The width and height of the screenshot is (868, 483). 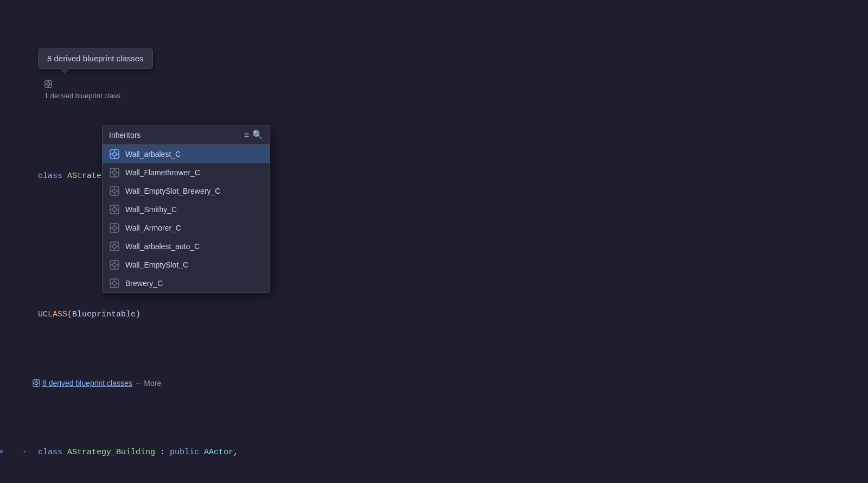 What do you see at coordinates (2, 452) in the screenshot?
I see `gutter-down-zero: ↓⊘` at bounding box center [2, 452].